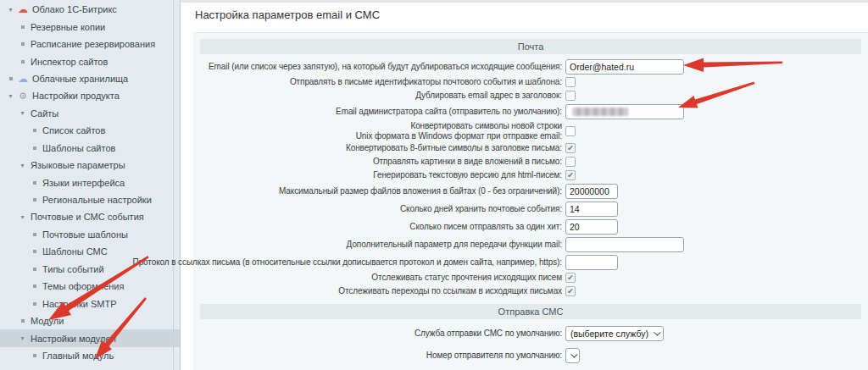 Image resolution: width=868 pixels, height=370 pixels. Describe the element at coordinates (23, 9) in the screenshot. I see `bitrix-cloud-icon: ☁` at that location.